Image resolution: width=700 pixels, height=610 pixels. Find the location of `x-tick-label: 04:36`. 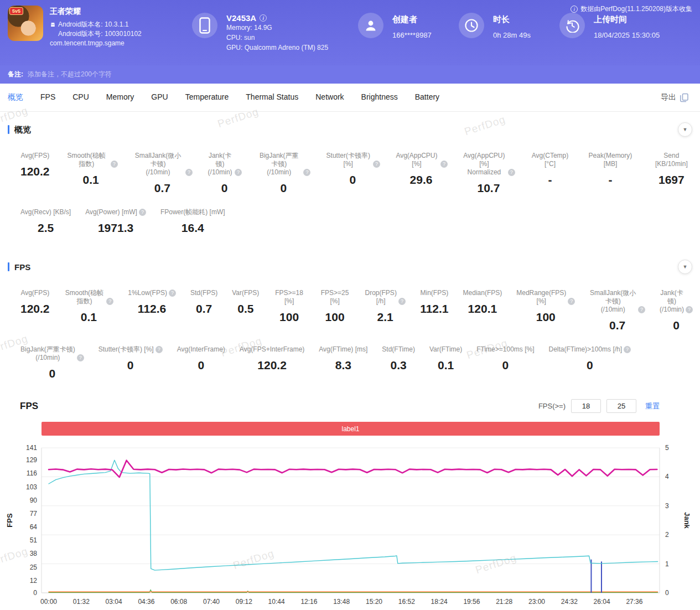

x-tick-label: 04:36 is located at coordinates (146, 602).